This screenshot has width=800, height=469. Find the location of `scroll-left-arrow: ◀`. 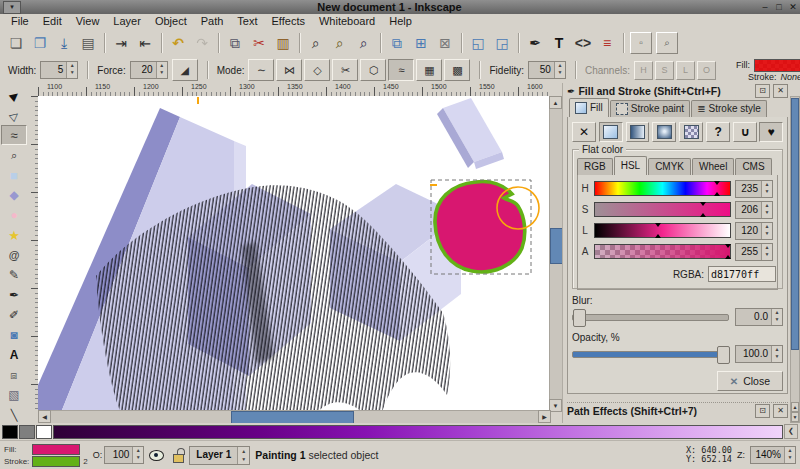

scroll-left-arrow: ◀ is located at coordinates (44, 416).